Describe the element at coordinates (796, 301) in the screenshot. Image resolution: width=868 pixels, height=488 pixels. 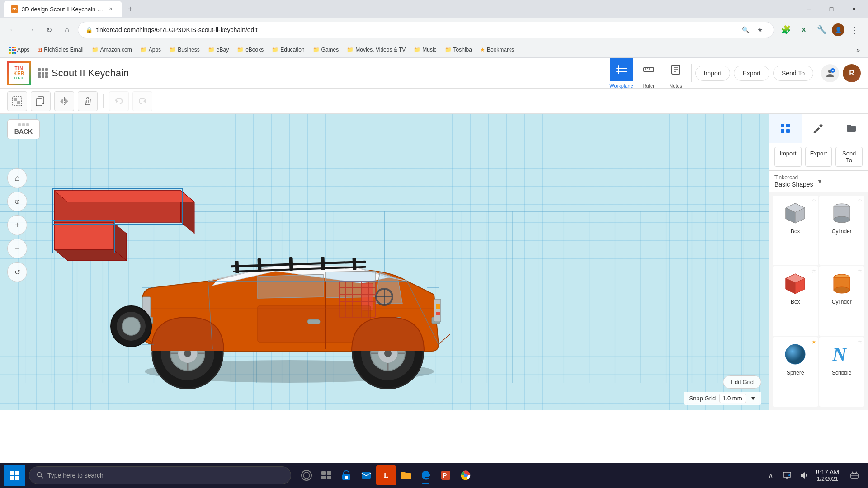
I see `shape-box-red: ☆ Box` at that location.